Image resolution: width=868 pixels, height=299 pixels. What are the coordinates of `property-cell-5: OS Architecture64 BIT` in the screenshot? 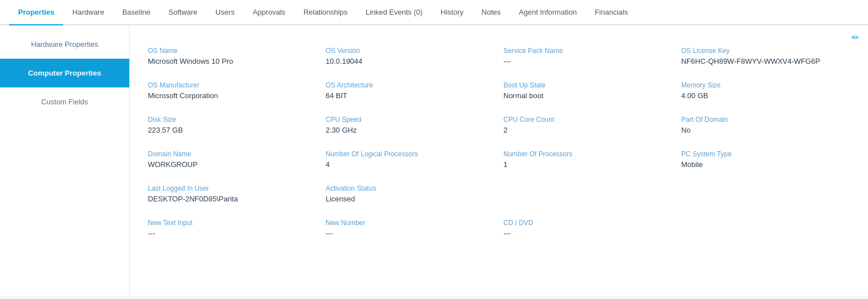 It's located at (410, 90).